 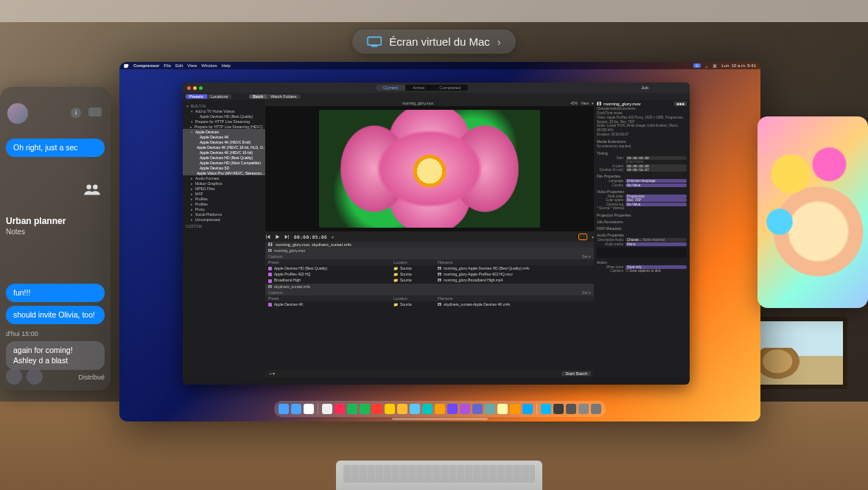 What do you see at coordinates (224, 168) in the screenshot?
I see `preset-tree-row: Apple Devices SD` at bounding box center [224, 168].